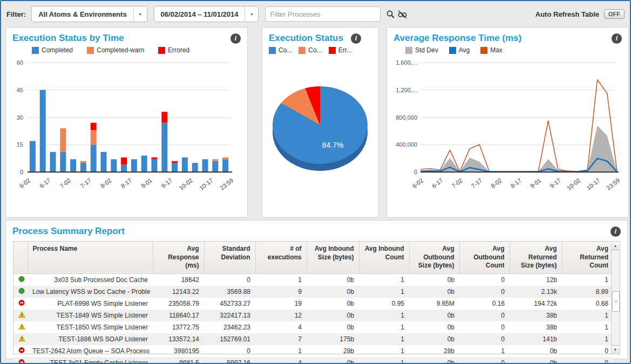 The height and width of the screenshot is (364, 631). Describe the element at coordinates (616, 301) in the screenshot. I see `scroll-thumb` at that location.